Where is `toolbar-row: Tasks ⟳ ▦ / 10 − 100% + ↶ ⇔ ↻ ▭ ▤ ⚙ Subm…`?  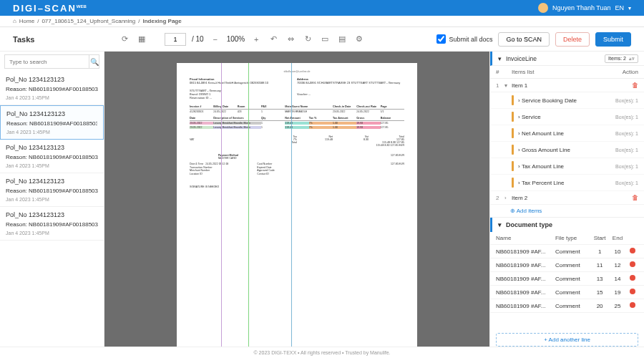 toolbar-row: Tasks ⟳ ▦ / 10 − 100% + ↶ ⇔ ↻ ▭ ▤ ⚙ Subm… is located at coordinates (322, 39).